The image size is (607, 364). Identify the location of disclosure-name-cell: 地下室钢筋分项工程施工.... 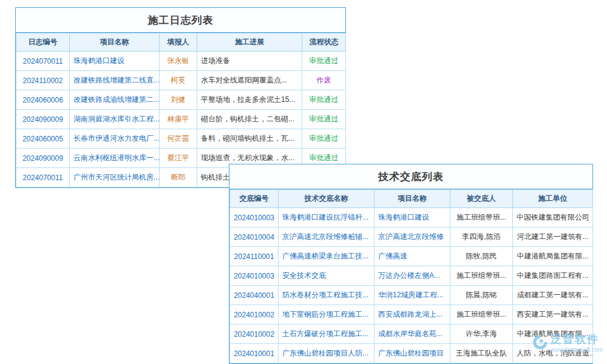
(327, 315).